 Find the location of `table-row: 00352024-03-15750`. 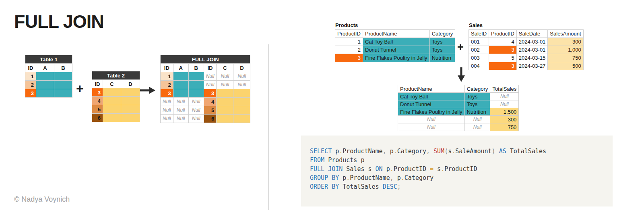

table-row: 00352024-03-15750 is located at coordinates (526, 58).